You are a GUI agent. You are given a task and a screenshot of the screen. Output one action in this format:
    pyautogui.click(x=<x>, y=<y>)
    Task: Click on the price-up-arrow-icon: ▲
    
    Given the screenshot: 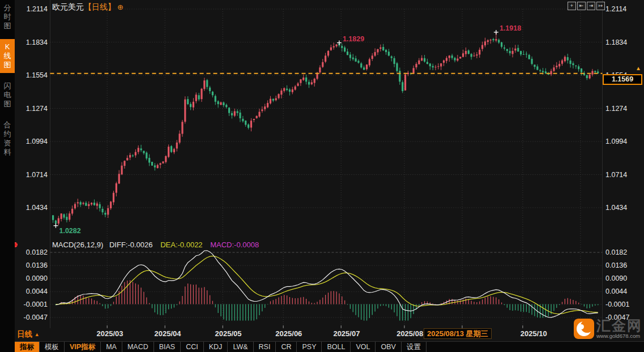 What is the action you would take?
    pyautogui.click(x=638, y=68)
    